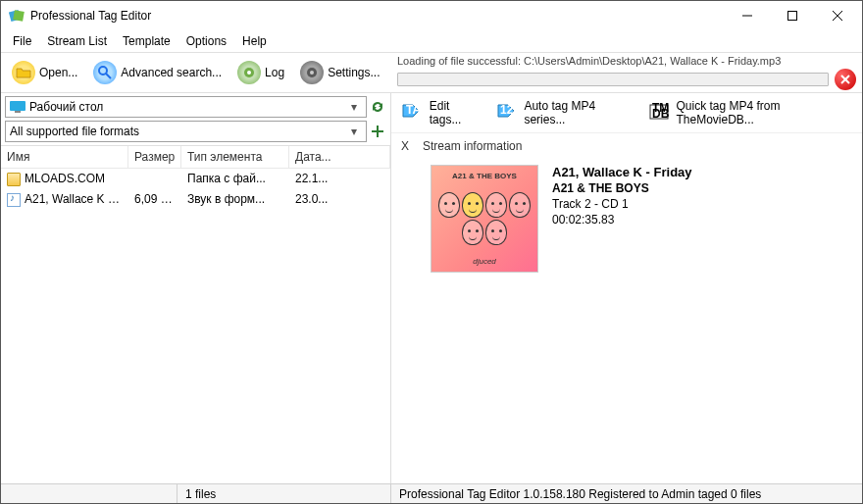  I want to click on album-art-faces, so click(484, 219).